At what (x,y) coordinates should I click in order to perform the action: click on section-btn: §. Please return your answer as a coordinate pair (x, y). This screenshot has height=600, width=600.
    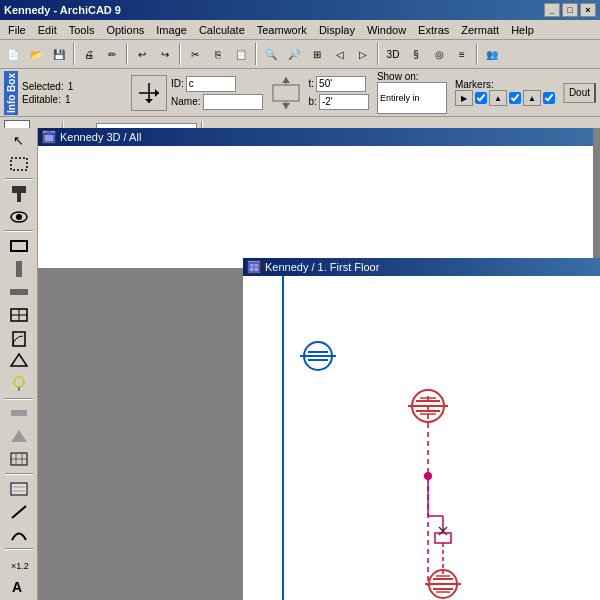
    Looking at the image, I should click on (416, 54).